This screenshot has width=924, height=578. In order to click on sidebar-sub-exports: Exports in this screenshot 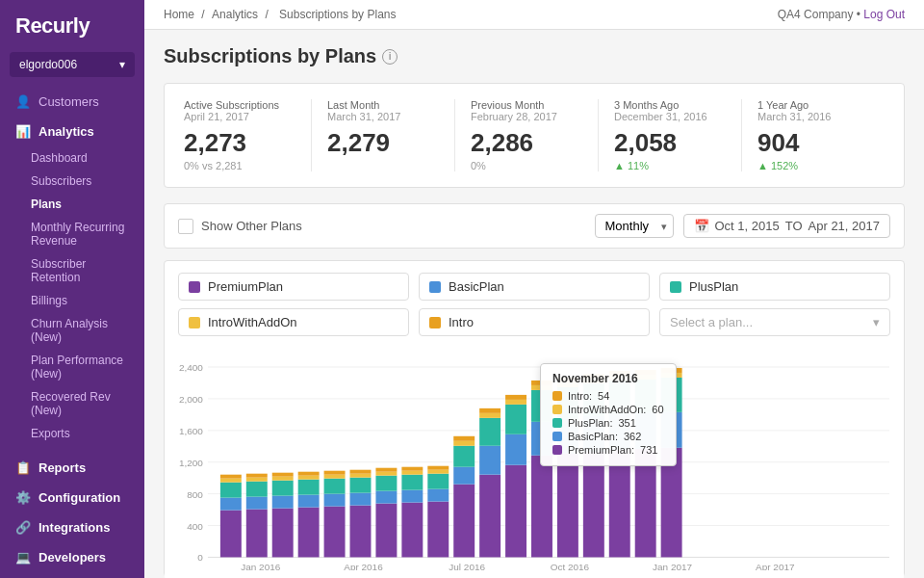, I will do `click(72, 434)`.